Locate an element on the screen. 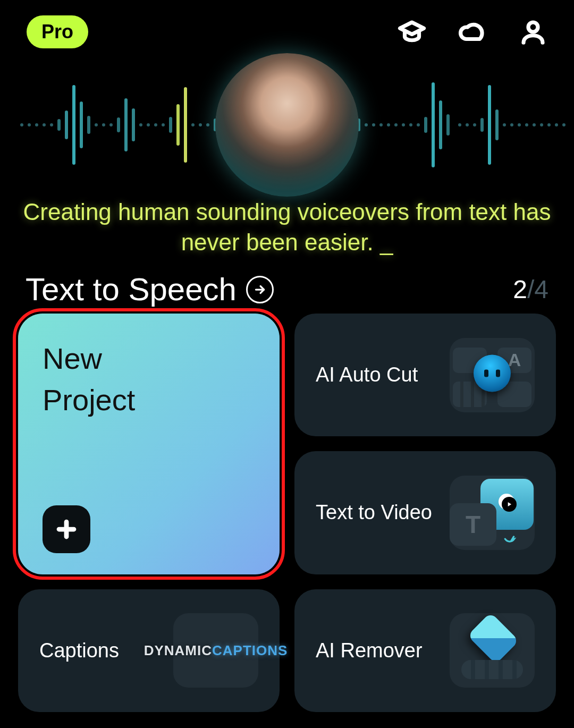 The height and width of the screenshot is (728, 574). ai-auto-cut-icon: A is located at coordinates (492, 375).